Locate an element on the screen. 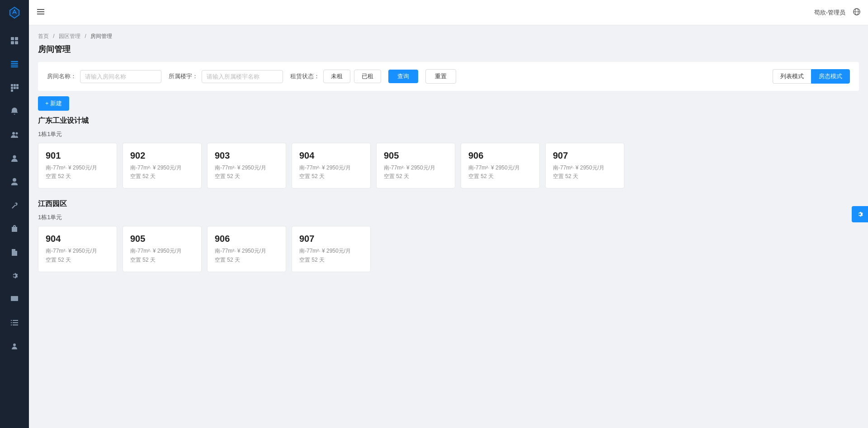 This screenshot has width=868, height=428. unit-label-unit1: 1栋1单元 is located at coordinates (448, 134).